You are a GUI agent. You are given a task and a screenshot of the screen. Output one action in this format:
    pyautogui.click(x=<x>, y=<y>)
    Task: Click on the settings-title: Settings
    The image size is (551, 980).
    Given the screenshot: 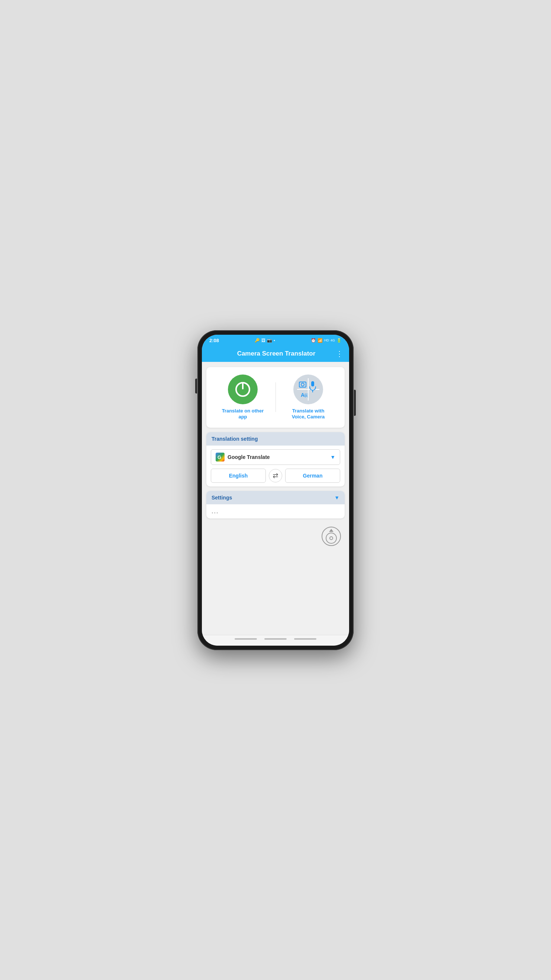 What is the action you would take?
    pyautogui.click(x=222, y=498)
    